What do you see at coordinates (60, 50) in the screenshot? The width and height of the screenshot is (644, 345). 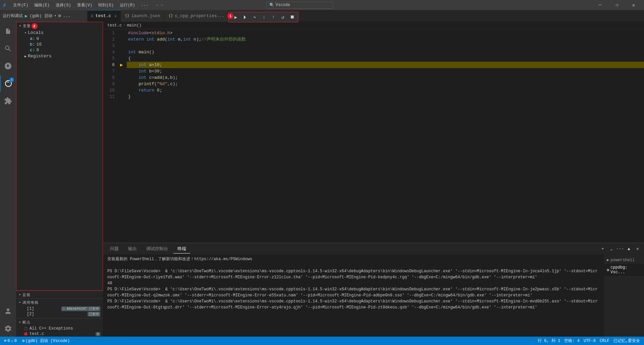 I see `var-c: c: 0` at bounding box center [60, 50].